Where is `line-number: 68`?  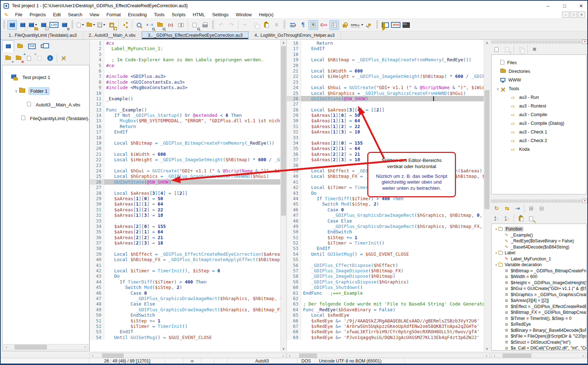
line-number: 68 is located at coordinates (294, 332).